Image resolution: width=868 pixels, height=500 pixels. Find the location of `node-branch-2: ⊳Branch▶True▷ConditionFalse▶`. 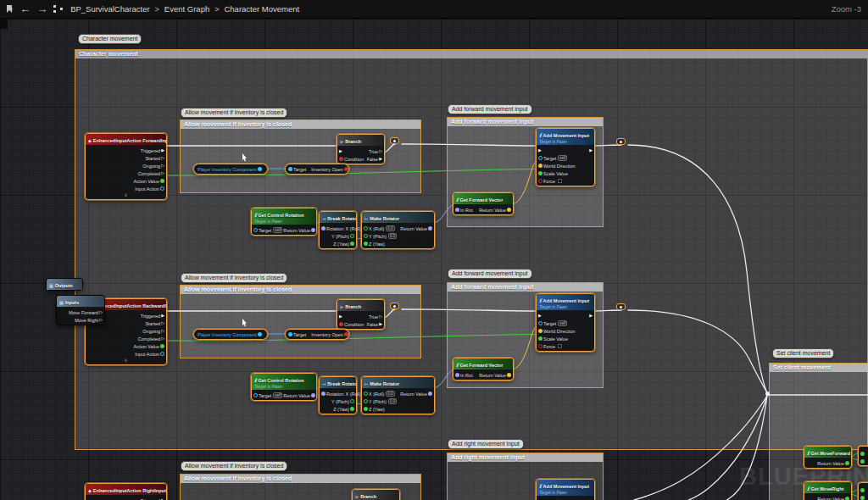

node-branch-2: ⊳Branch▶True▷ConditionFalse▶ is located at coordinates (361, 314).